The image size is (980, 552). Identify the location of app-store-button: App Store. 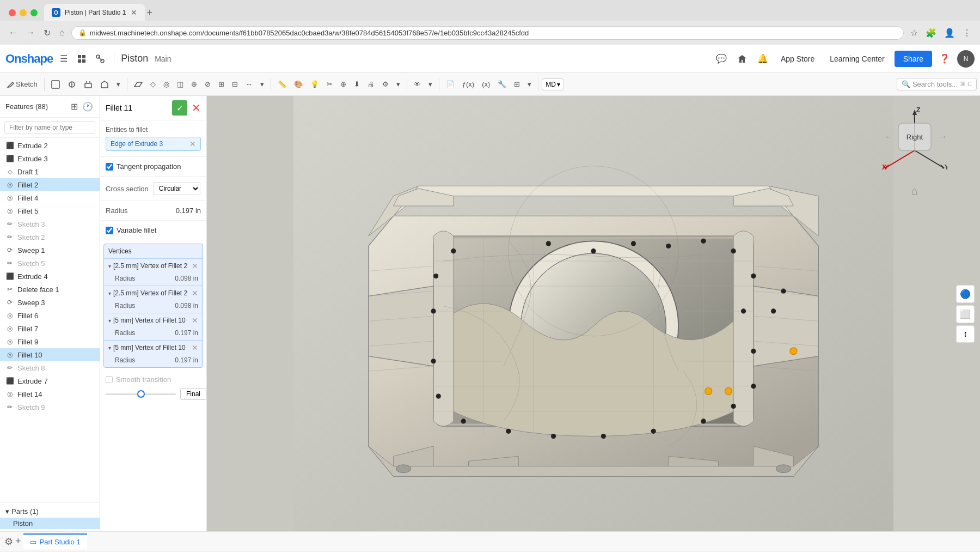
(798, 59).